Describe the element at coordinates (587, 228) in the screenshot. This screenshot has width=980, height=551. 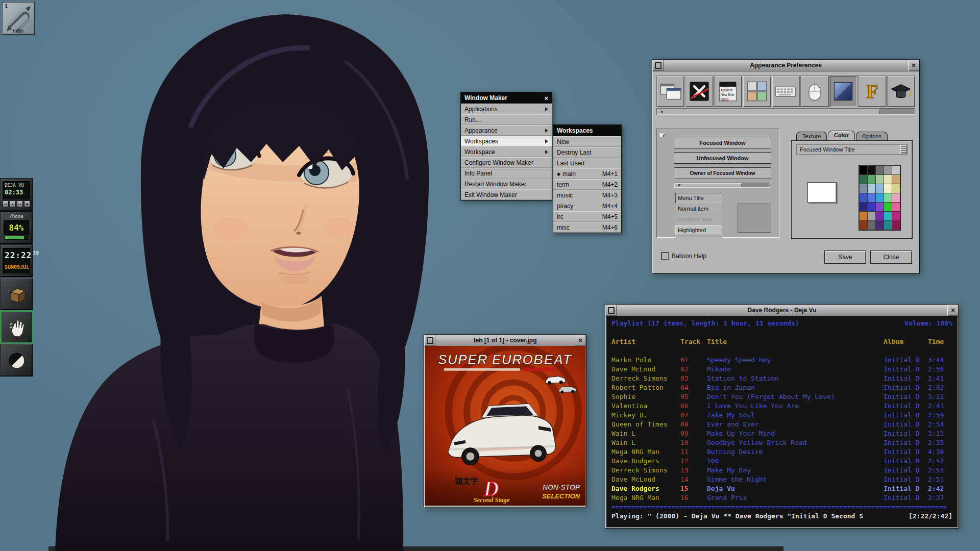
I see `workspace-menu-item-misc: miscM4+6` at that location.